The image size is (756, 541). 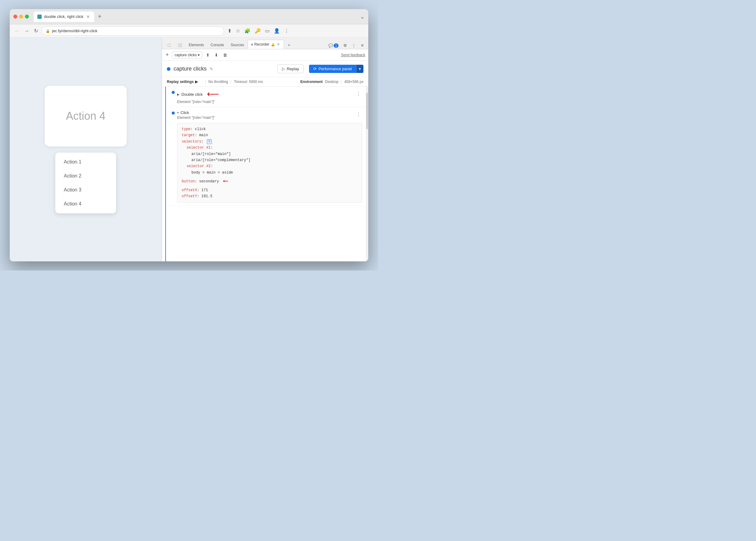 I want to click on code-block: type: click target: main selectors: R se…, so click(x=270, y=163).